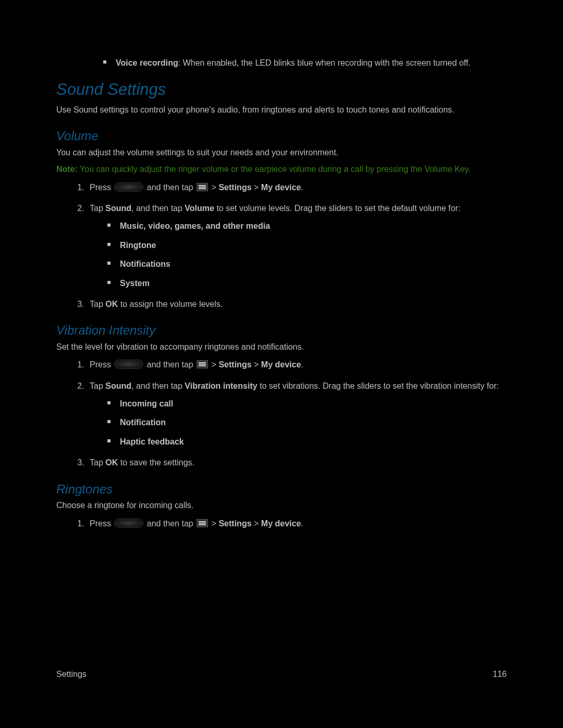 The height and width of the screenshot is (728, 563). I want to click on volume-step-1: Press and then tap > Settings > My devic…, so click(297, 188).